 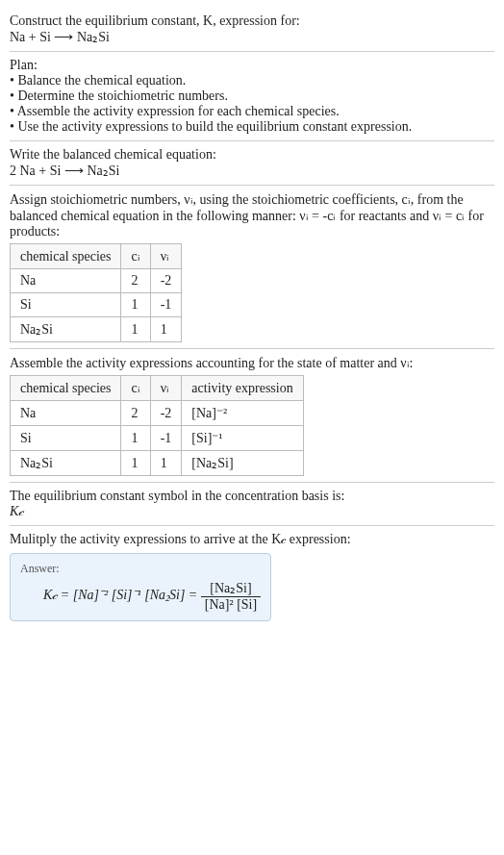 What do you see at coordinates (252, 127) in the screenshot?
I see `plan-item: • Use the activity expressions to build …` at bounding box center [252, 127].